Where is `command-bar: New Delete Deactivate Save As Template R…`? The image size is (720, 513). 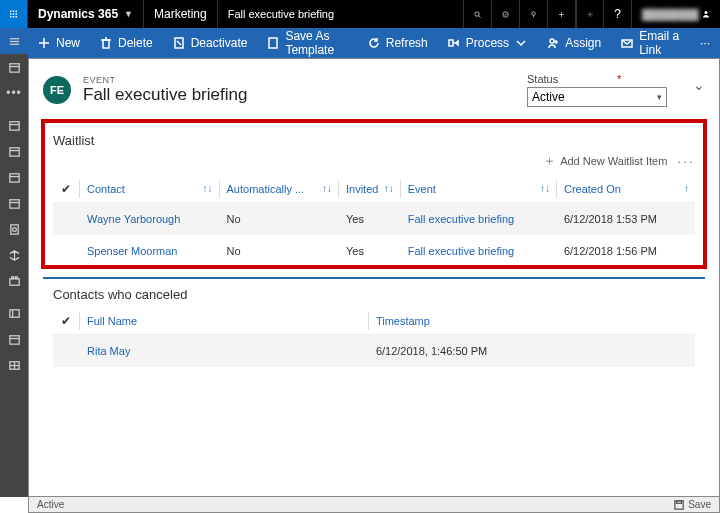 command-bar: New Delete Deactivate Save As Template R… is located at coordinates (360, 43).